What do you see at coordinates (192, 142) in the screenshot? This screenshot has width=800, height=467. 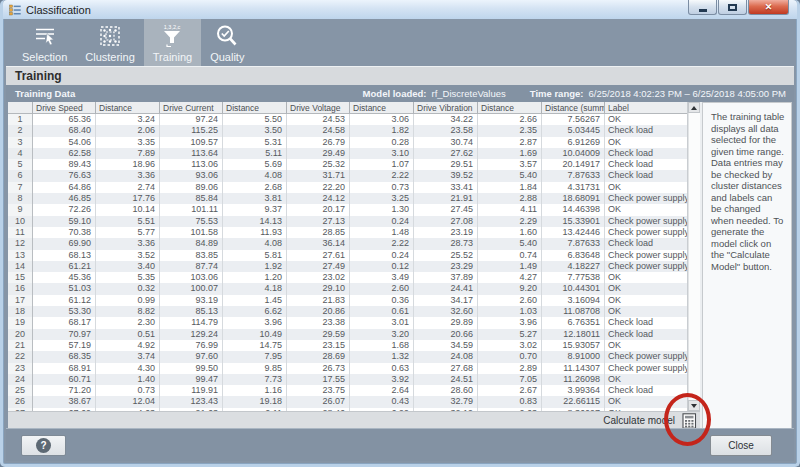 I see `value-cell: 109.57` at bounding box center [192, 142].